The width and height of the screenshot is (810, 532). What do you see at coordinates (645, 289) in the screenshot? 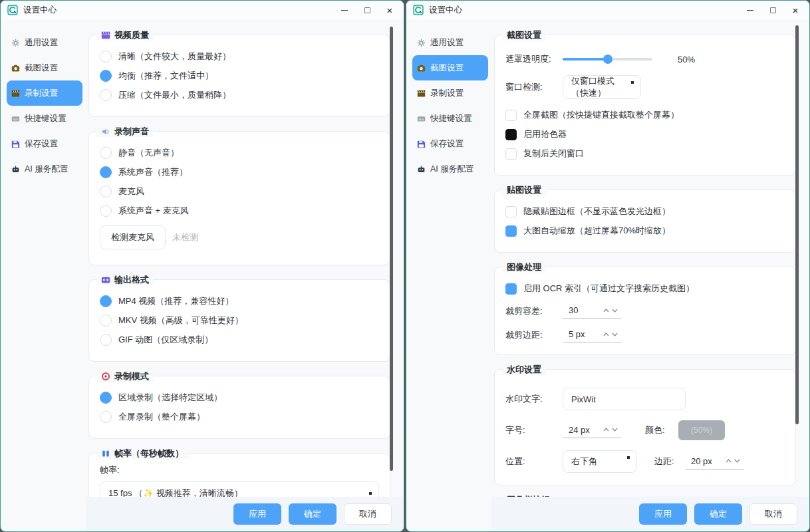
I see `checkbox-option: 启用 OCR 索引（可通过文字搜索历史截图）` at bounding box center [645, 289].